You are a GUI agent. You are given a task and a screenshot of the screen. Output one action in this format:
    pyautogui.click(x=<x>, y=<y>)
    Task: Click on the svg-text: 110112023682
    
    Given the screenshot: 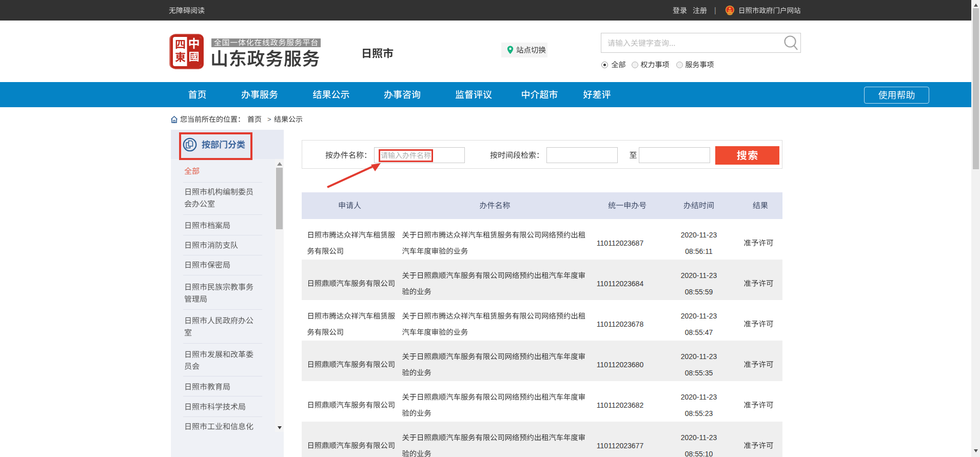 What is the action you would take?
    pyautogui.click(x=620, y=405)
    